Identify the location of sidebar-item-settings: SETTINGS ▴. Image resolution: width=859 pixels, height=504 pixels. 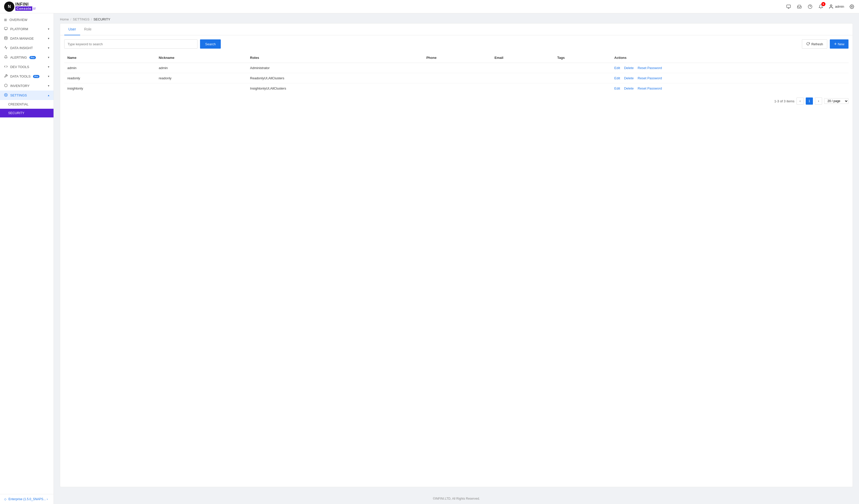
(27, 95).